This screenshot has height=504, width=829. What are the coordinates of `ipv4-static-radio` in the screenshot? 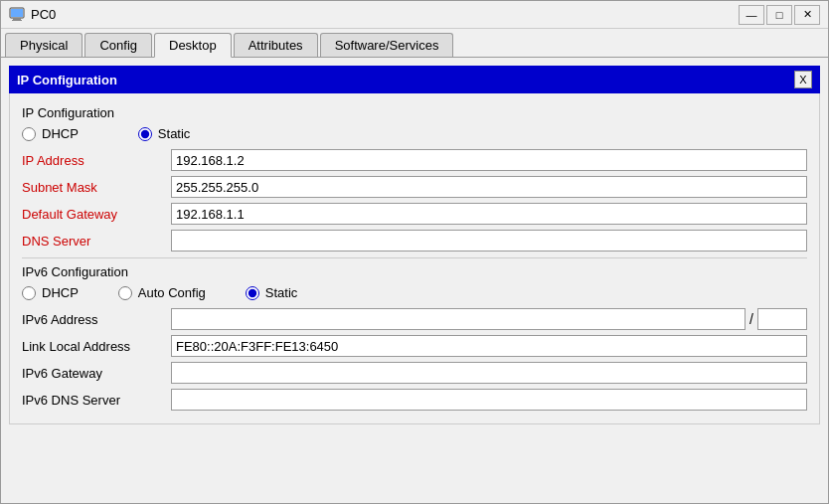 It's located at (145, 134).